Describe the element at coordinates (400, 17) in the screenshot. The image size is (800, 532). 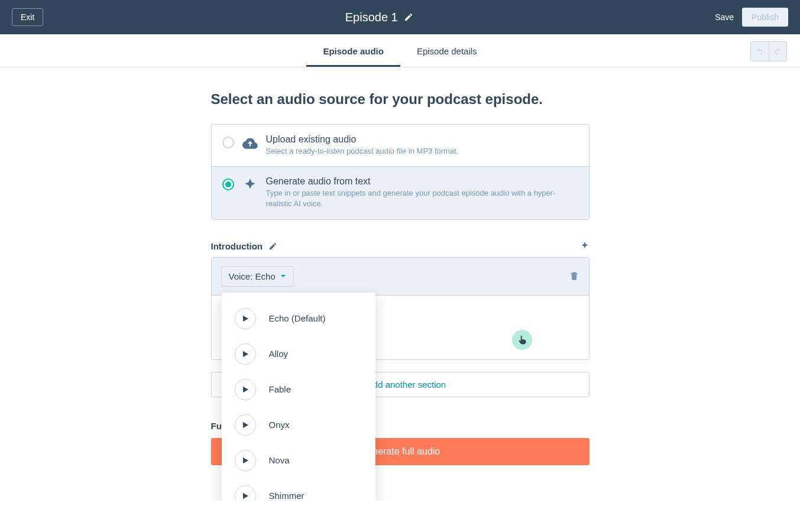
I see `top-bar: Exit Episode 1 Save Publish` at that location.